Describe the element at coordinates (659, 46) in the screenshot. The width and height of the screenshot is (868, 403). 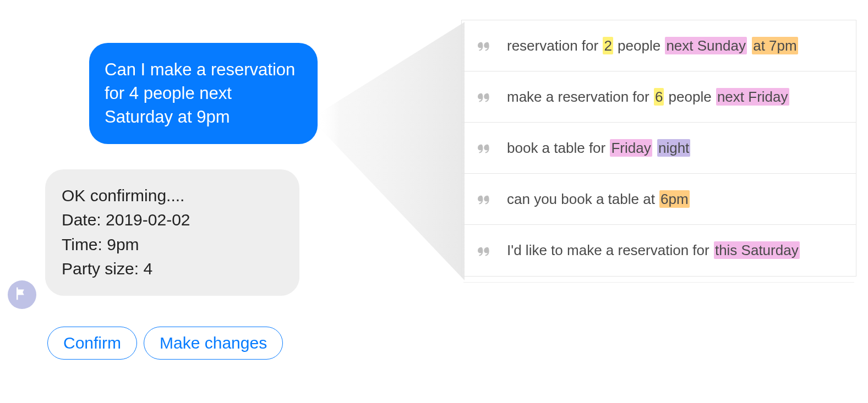
I see `example-row: reservation for 2 people next Sunday at …` at that location.